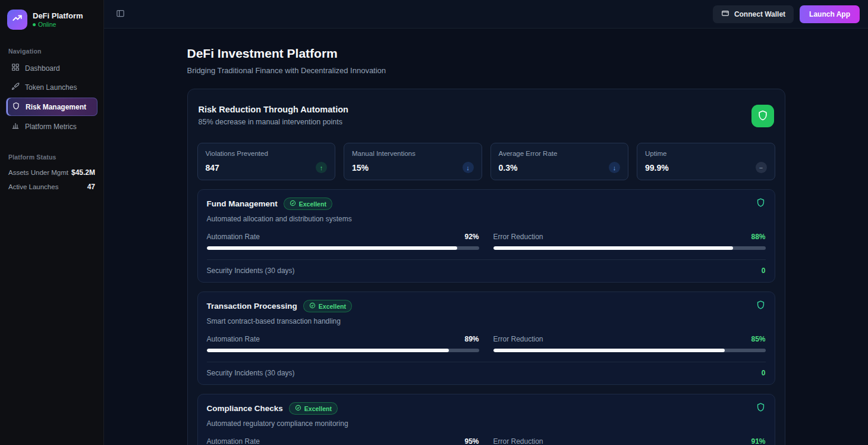  I want to click on trending-up-icon, so click(17, 20).